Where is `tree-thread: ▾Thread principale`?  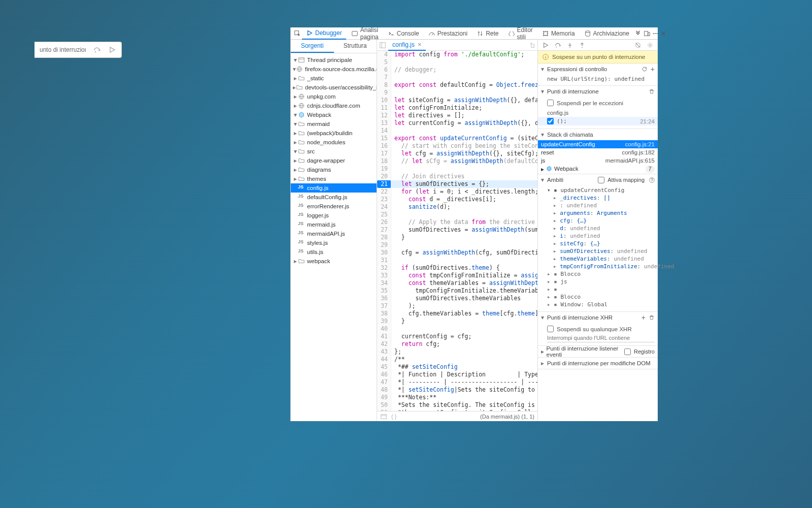 tree-thread: ▾Thread principale is located at coordinates (334, 60).